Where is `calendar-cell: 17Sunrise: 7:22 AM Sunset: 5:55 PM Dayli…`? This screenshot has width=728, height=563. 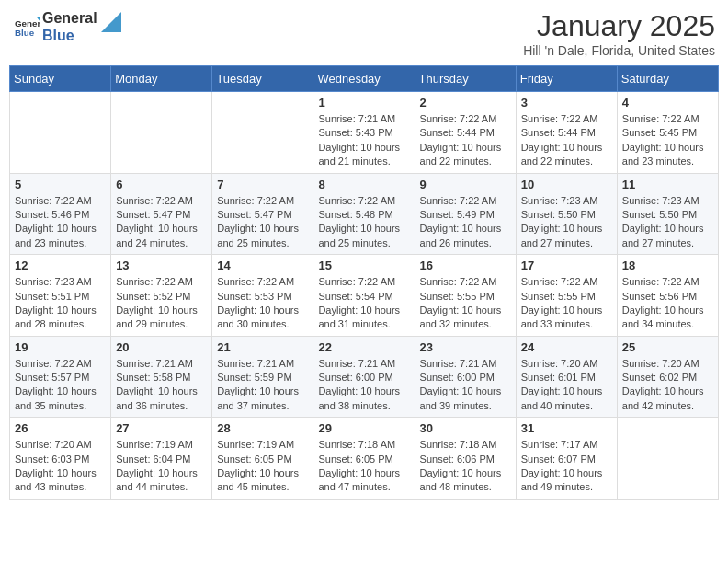
calendar-cell: 17Sunrise: 7:22 AM Sunset: 5:55 PM Dayli… is located at coordinates (566, 296).